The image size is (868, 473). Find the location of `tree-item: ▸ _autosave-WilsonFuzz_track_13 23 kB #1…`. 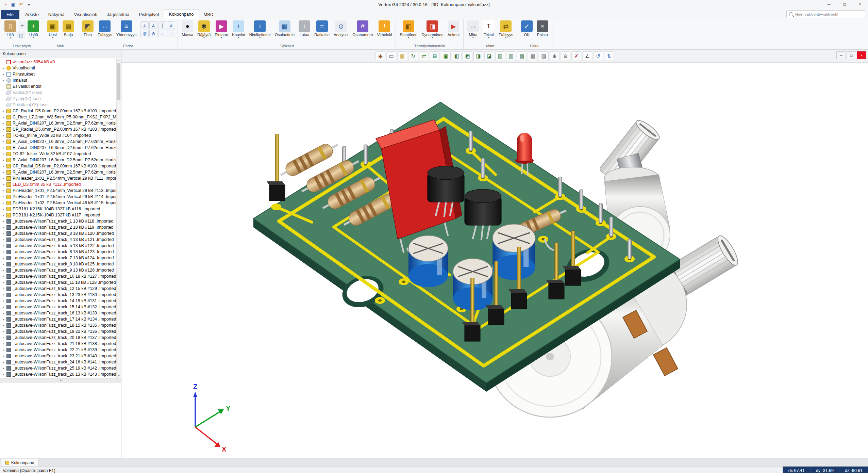

tree-item: ▸ _autosave-WilsonFuzz_track_13 23 kB #1… is located at coordinates (61, 295).